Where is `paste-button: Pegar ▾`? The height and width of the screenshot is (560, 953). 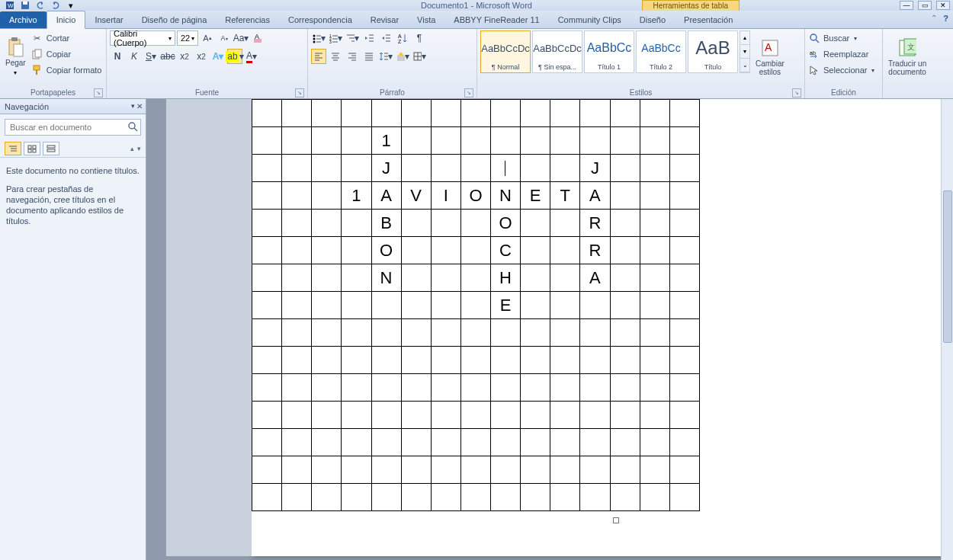
paste-button: Pegar ▾ is located at coordinates (15, 57).